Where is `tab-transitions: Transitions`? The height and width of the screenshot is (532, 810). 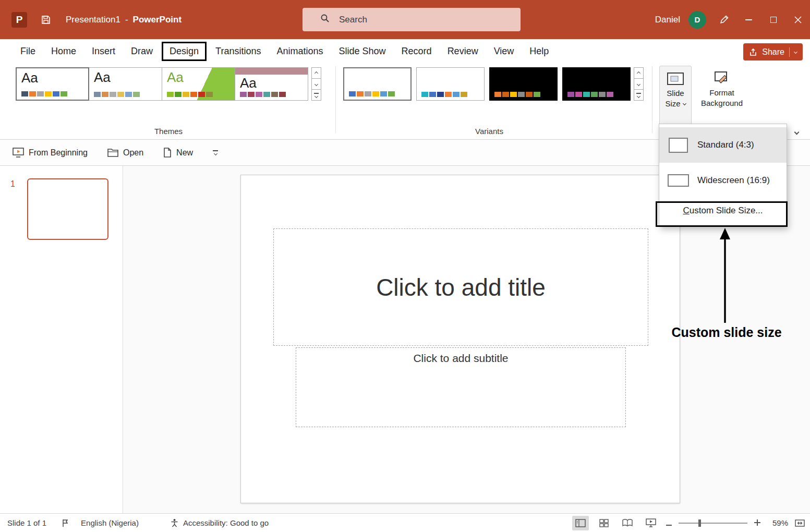 tab-transitions: Transitions is located at coordinates (238, 51).